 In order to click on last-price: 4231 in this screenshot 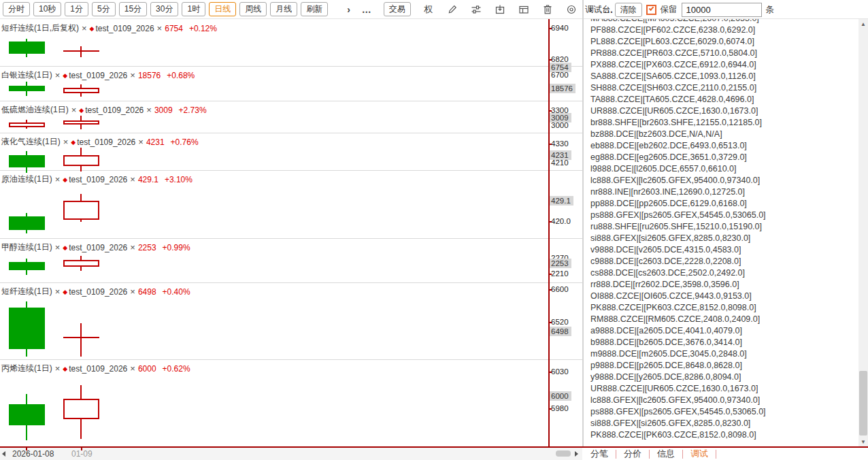, I will do `click(155, 142)`.